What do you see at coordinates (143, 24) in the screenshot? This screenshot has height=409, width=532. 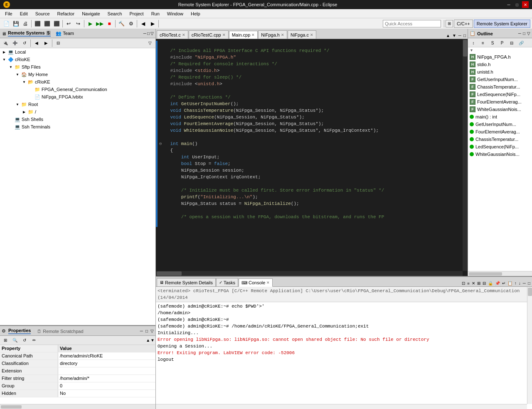 I see `tb-back: ◀` at bounding box center [143, 24].